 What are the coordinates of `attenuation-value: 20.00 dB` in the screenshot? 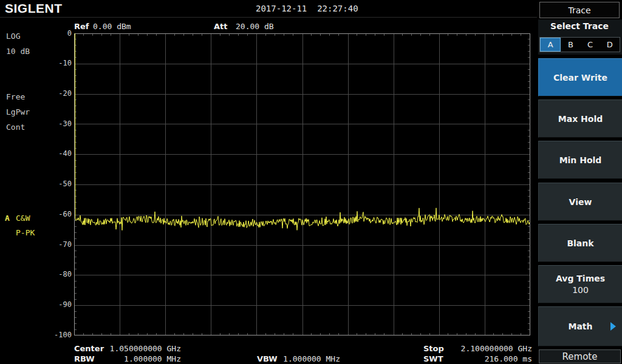 It's located at (255, 27).